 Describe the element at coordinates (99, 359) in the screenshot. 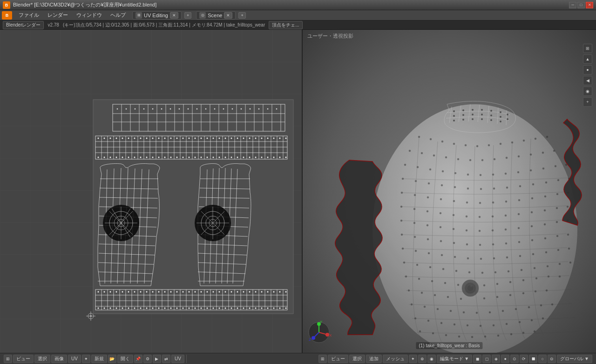

I see `uv-new-btn: 新規` at that location.